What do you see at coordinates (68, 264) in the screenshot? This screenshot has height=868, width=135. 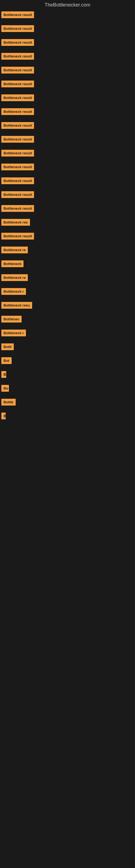 I see `bottleneck-row: Bottleneck` at bounding box center [68, 264].